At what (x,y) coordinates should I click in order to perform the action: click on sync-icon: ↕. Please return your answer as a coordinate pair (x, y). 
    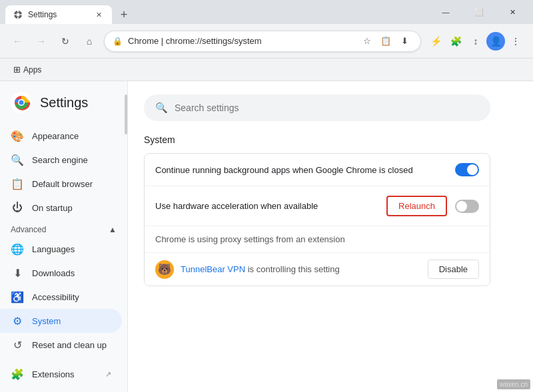
    Looking at the image, I should click on (476, 41).